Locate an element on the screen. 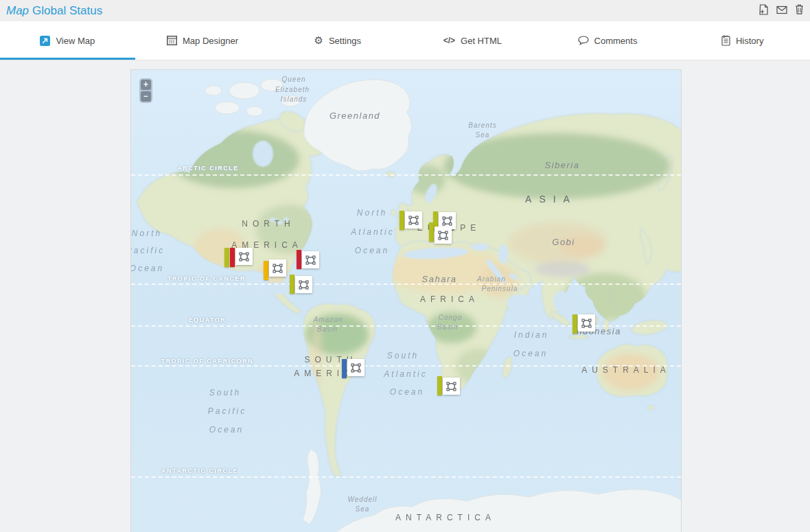 The image size is (810, 532). marker-na-west is located at coordinates (239, 257).